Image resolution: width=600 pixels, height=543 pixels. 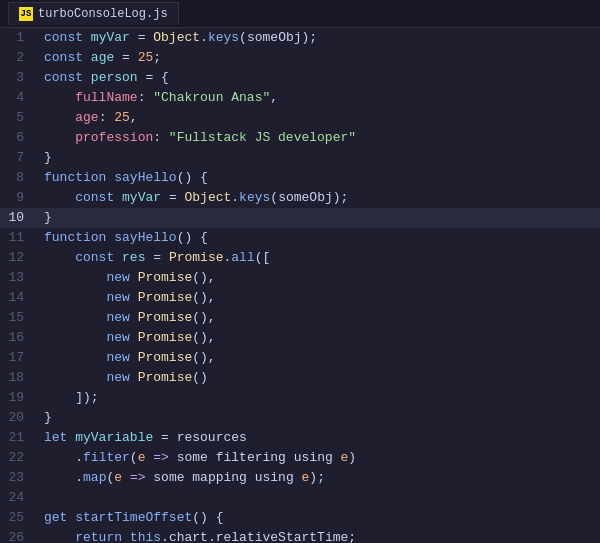 I want to click on line-num-2: 2, so click(x=20, y=58).